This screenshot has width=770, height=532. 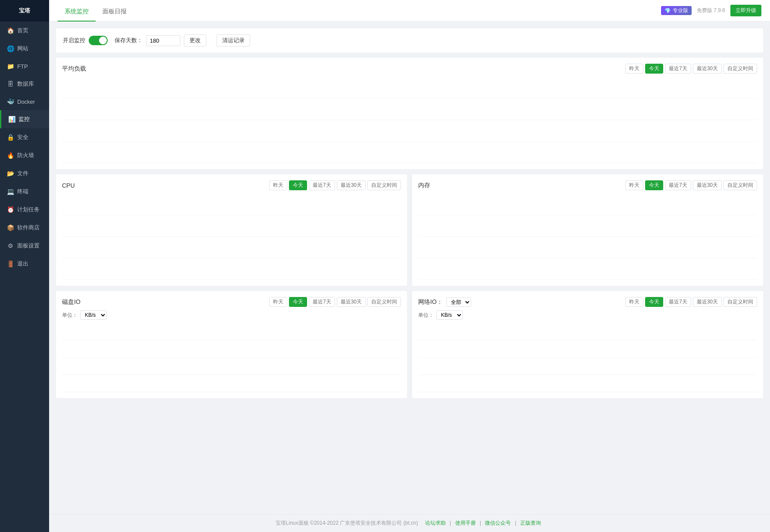 What do you see at coordinates (450, 523) in the screenshot?
I see `footer-sep-1: |` at bounding box center [450, 523].